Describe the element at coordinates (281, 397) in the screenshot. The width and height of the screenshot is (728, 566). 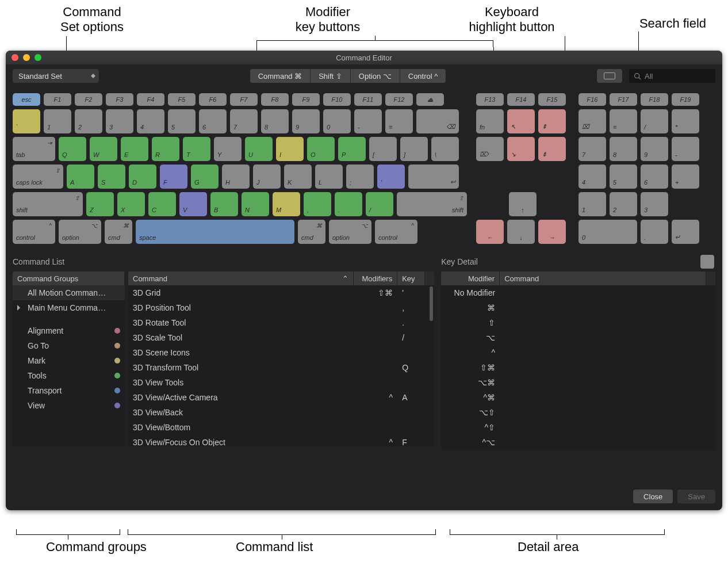
I see `command-row: 3D View/Active Camera^A` at that location.